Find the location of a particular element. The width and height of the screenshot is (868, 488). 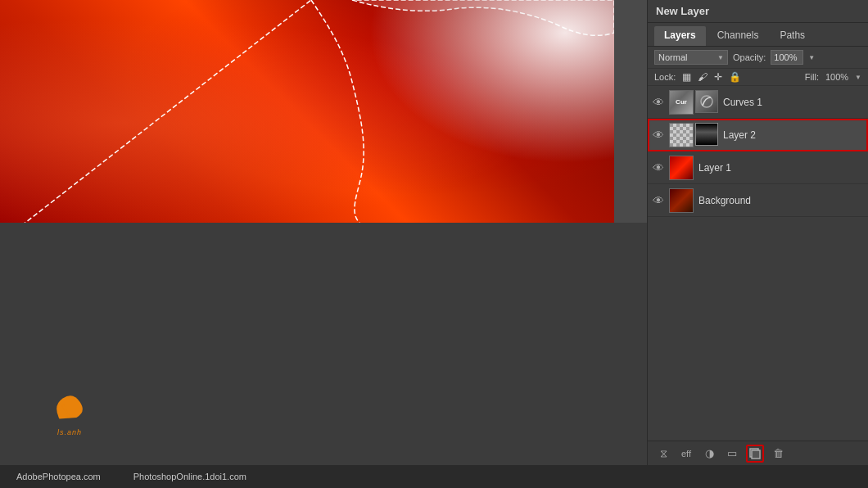

panel-header: New Layer is located at coordinates (758, 11).